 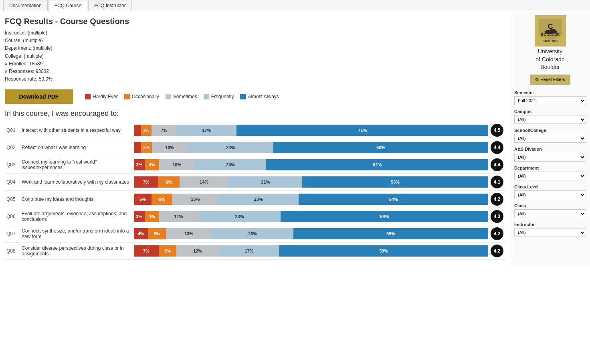 I want to click on filter-label: Semester, so click(x=550, y=93).